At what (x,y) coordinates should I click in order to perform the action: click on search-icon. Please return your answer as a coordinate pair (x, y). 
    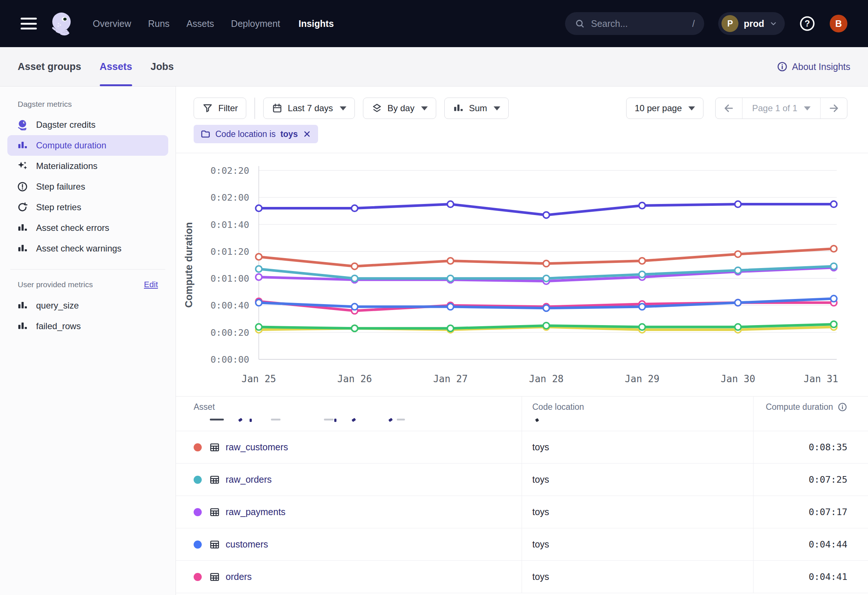
    Looking at the image, I should click on (580, 24).